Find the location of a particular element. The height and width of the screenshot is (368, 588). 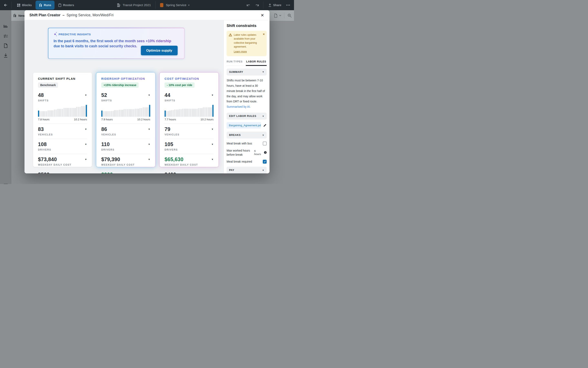

document-tool-button is located at coordinates (6, 46).